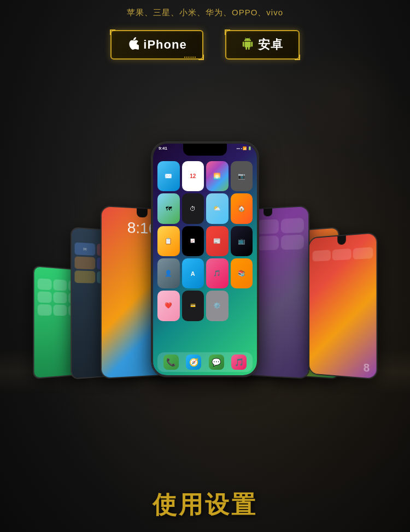  I want to click on dock-music: 🎵, so click(239, 362).